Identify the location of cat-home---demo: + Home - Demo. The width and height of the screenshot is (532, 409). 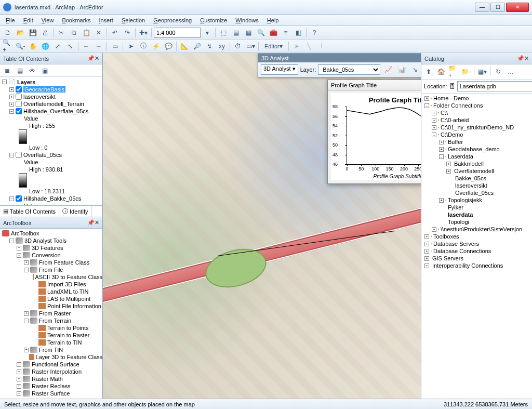
(477, 98).